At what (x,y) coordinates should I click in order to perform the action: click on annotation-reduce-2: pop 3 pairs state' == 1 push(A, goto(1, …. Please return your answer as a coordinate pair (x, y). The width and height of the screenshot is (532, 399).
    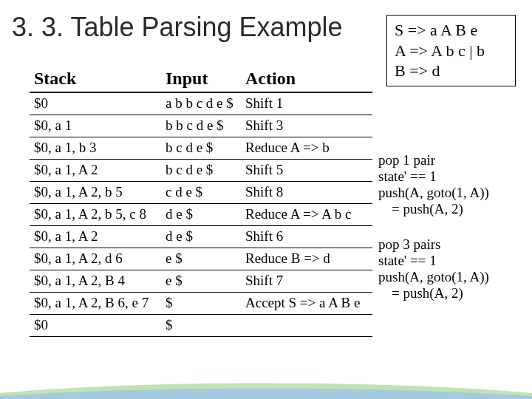
    Looking at the image, I should click on (449, 269).